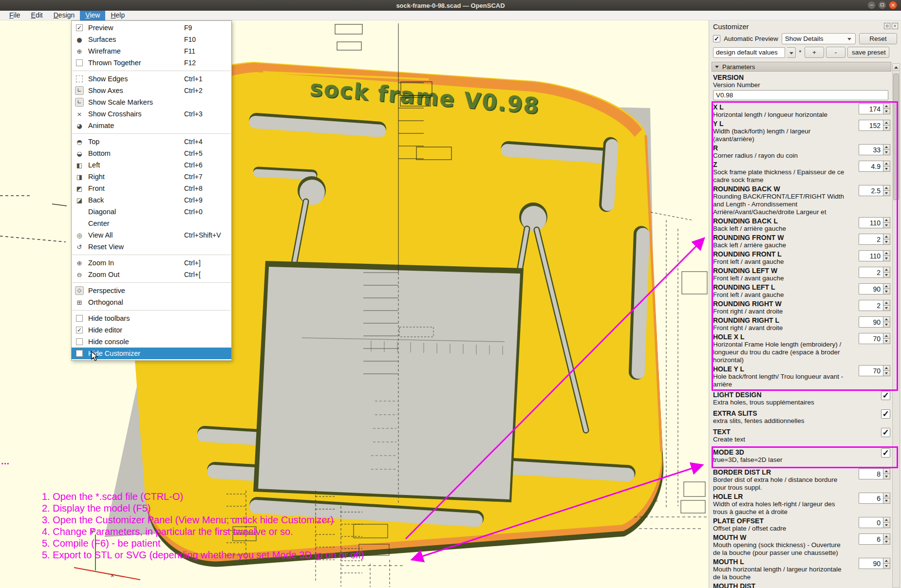 The width and height of the screenshot is (901, 588). Describe the element at coordinates (887, 26) in the screenshot. I see `float-panel-icon` at that location.